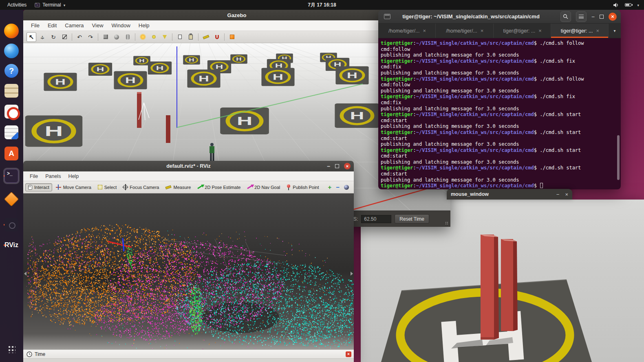  Describe the element at coordinates (53, 176) in the screenshot. I see `rviz-menu-panels: Panels` at that location.